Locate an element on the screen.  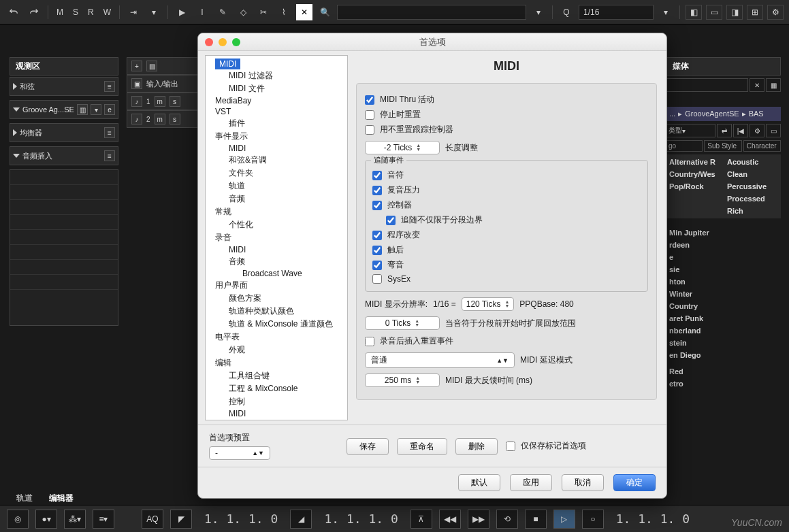
tree-item: 个性化 is located at coordinates (276, 225).